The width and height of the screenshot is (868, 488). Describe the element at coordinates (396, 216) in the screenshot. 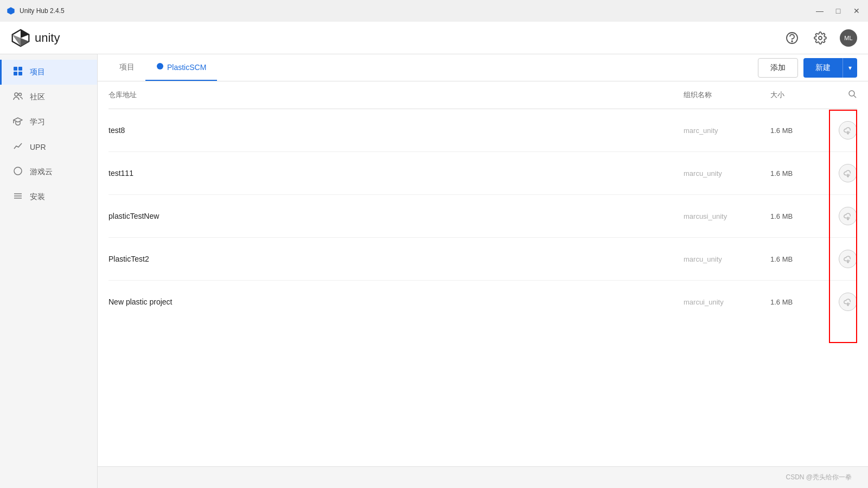

I see `repo-name: plasticTestNew` at that location.